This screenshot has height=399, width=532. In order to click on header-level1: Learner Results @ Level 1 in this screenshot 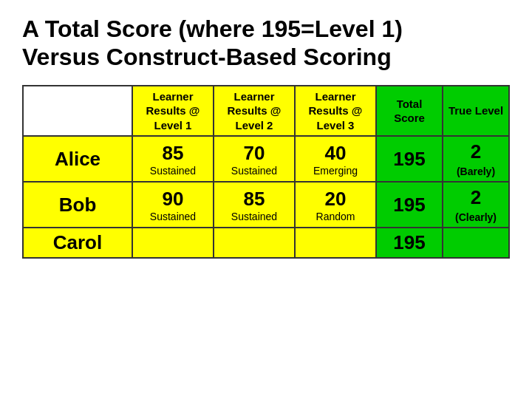, I will do `click(173, 111)`.